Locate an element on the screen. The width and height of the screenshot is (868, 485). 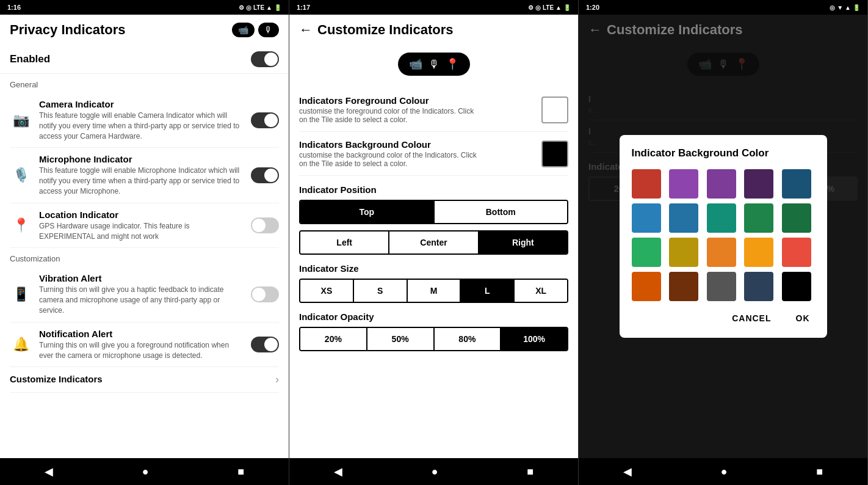
color-grid is located at coordinates (723, 235).